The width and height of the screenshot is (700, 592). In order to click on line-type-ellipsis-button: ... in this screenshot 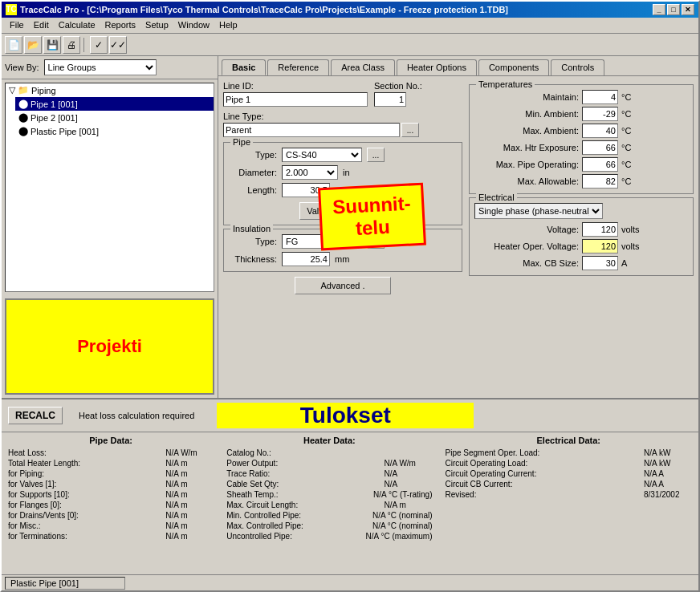, I will do `click(410, 130)`.